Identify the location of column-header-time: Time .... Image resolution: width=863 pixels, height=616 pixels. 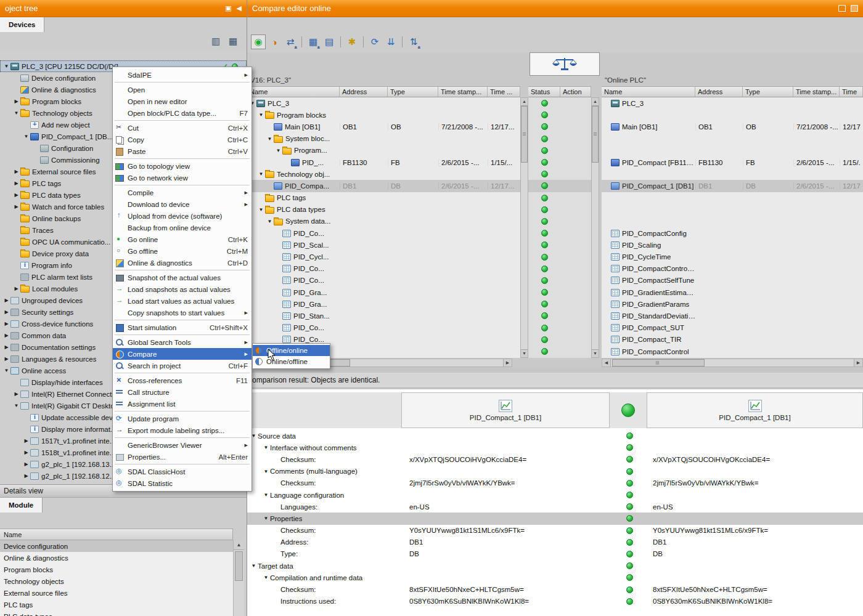
(504, 92).